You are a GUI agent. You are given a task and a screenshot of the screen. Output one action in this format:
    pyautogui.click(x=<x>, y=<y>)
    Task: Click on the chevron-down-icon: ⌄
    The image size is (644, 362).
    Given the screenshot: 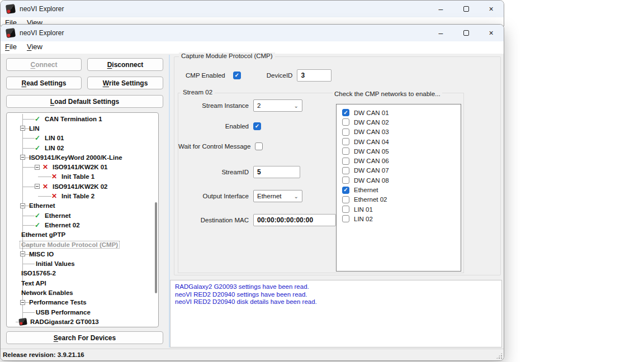 What is the action you would take?
    pyautogui.click(x=296, y=106)
    